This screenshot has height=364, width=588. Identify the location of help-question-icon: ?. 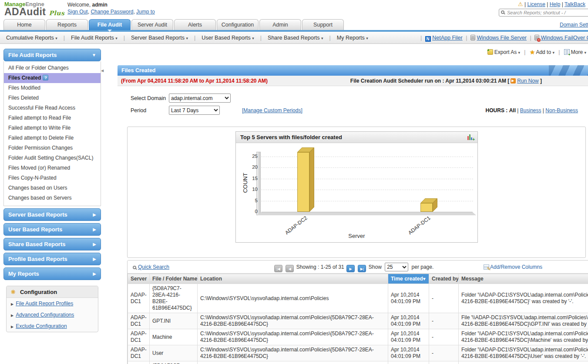
(45, 77).